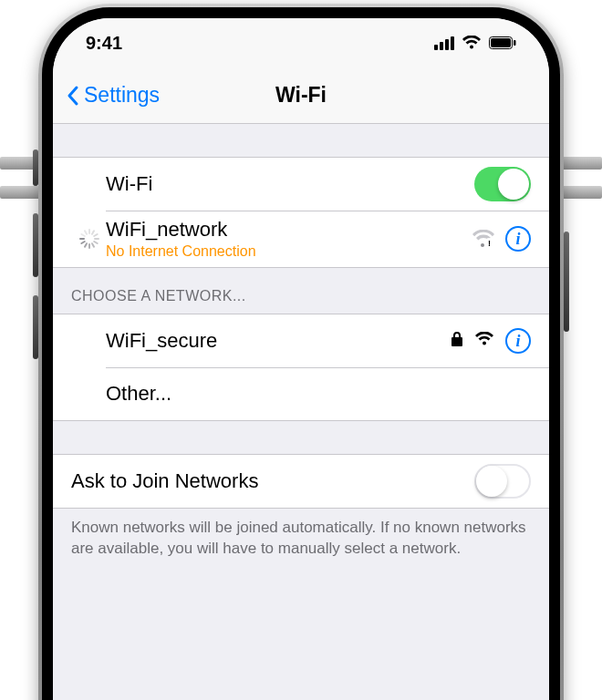 This screenshot has width=602, height=700. I want to click on navigation-bar: Settings Wi-Fi, so click(301, 96).